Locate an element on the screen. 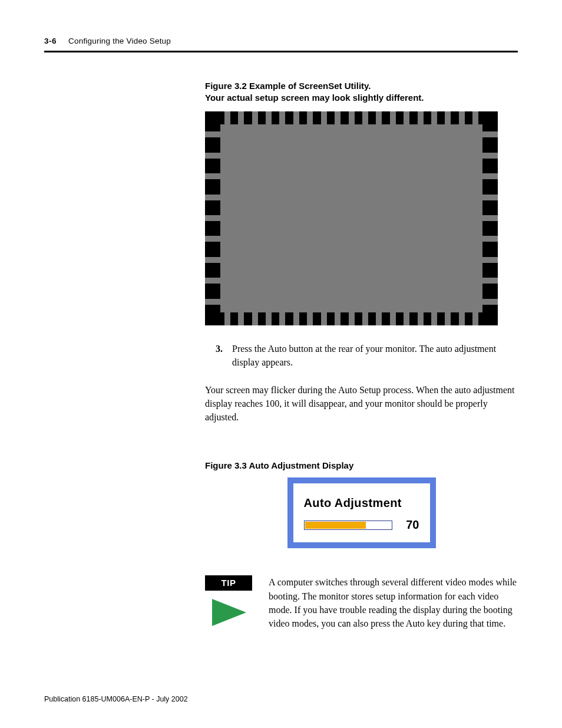 The height and width of the screenshot is (728, 562). play-arrow-icon is located at coordinates (232, 614).